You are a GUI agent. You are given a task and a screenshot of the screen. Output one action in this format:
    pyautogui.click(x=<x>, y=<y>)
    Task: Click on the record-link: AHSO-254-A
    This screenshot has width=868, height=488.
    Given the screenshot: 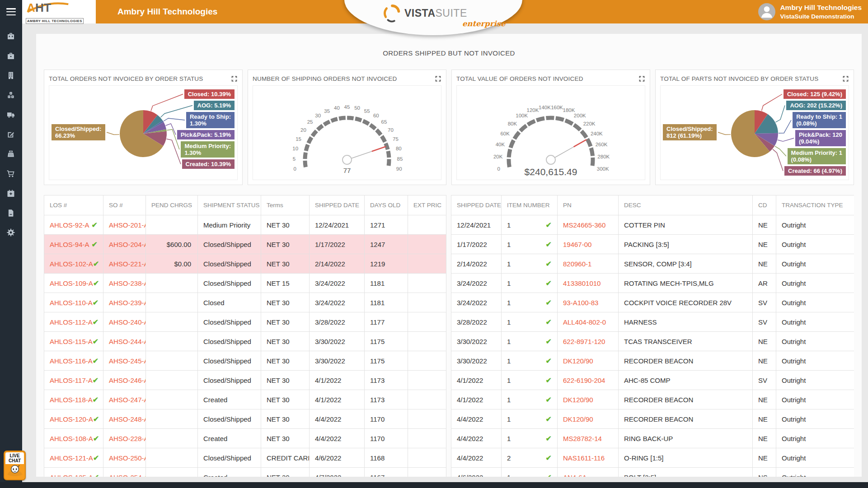 What is the action you would take?
    pyautogui.click(x=127, y=475)
    